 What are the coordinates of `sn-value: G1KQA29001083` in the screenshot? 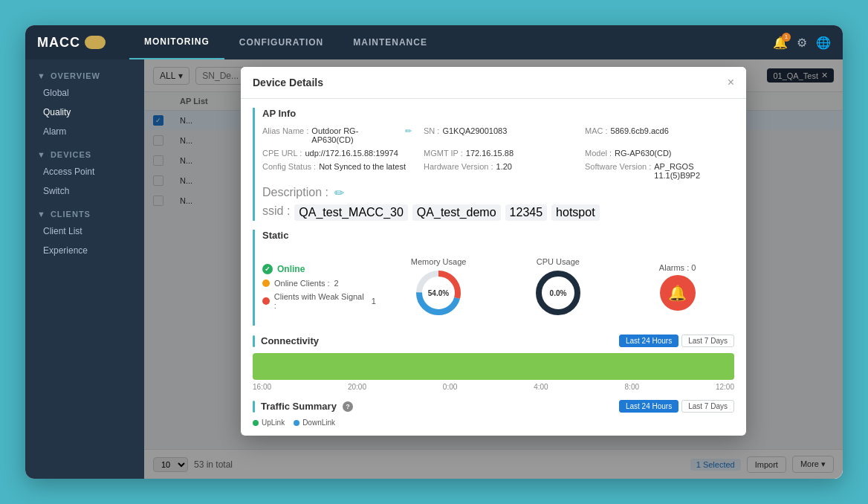 It's located at (474, 135).